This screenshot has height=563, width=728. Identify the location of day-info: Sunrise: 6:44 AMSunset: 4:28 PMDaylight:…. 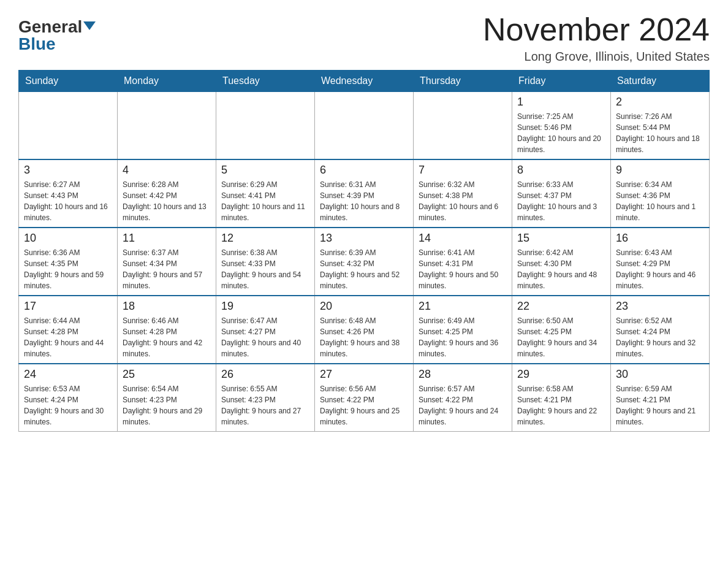
(68, 337).